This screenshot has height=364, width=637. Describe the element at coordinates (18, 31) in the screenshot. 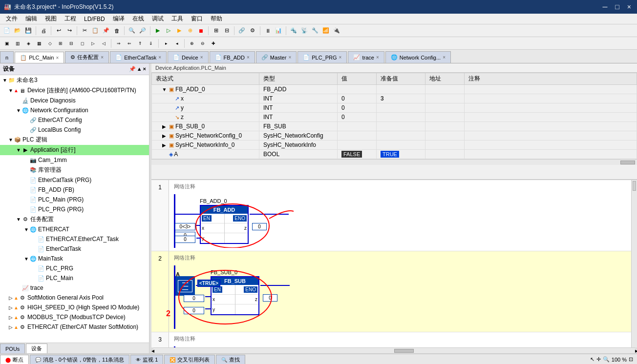

I see `open-button: 📂` at that location.